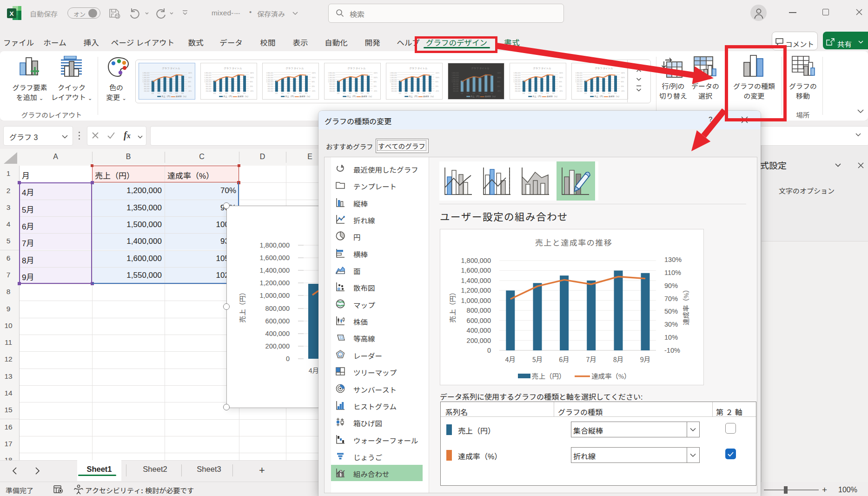 The height and width of the screenshot is (496, 868). I want to click on svg-text: 110%, so click(673, 273).